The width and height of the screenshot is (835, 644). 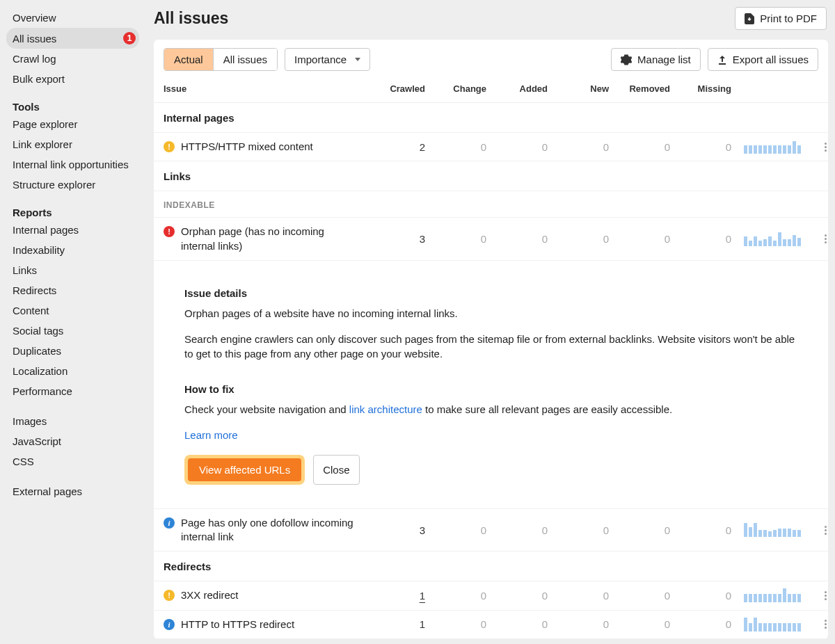 What do you see at coordinates (517, 89) in the screenshot?
I see `col-added: Added` at bounding box center [517, 89].